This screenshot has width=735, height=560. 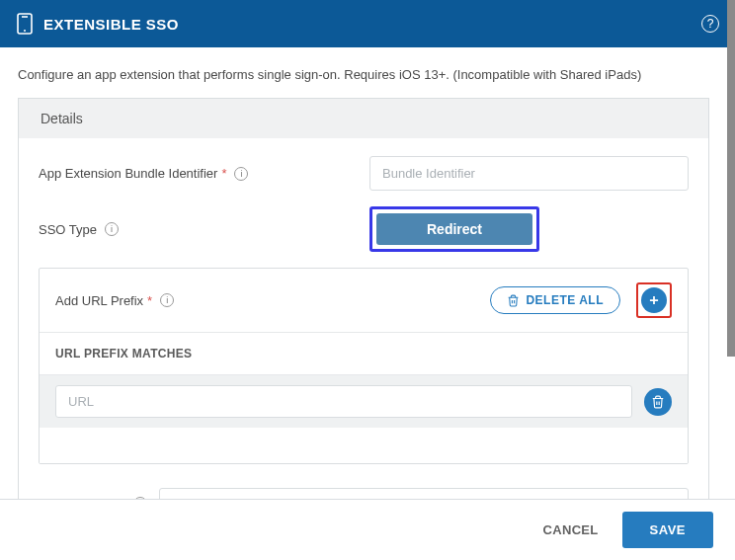 What do you see at coordinates (93, 494) in the screenshot?
I see `extension-data-label: Extension Data i` at bounding box center [93, 494].